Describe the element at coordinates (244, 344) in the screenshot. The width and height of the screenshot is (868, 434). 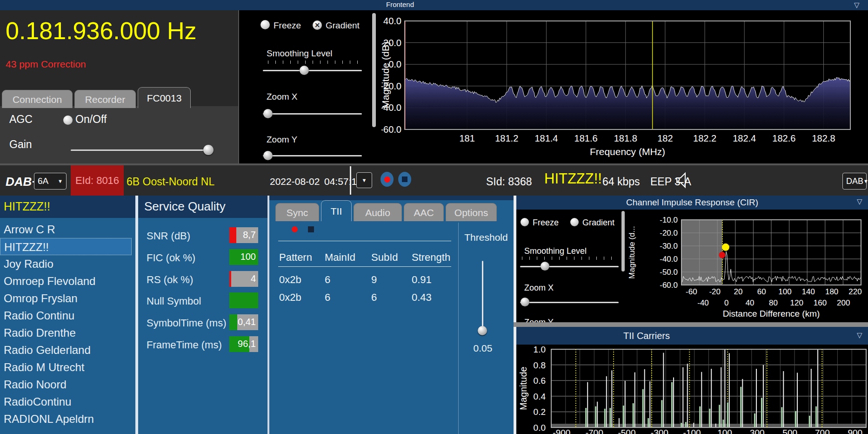
I see `sq-row-bar: 96,1` at that location.